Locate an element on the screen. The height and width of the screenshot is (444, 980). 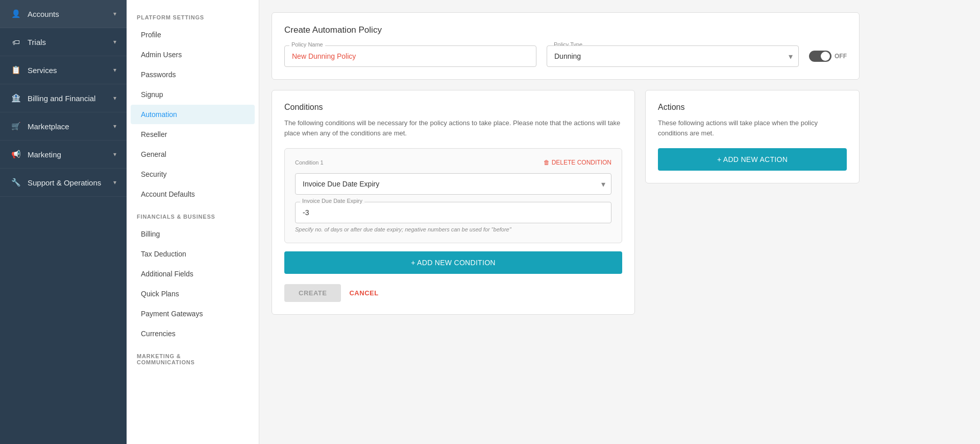
services-icon: 📋 is located at coordinates (16, 70).